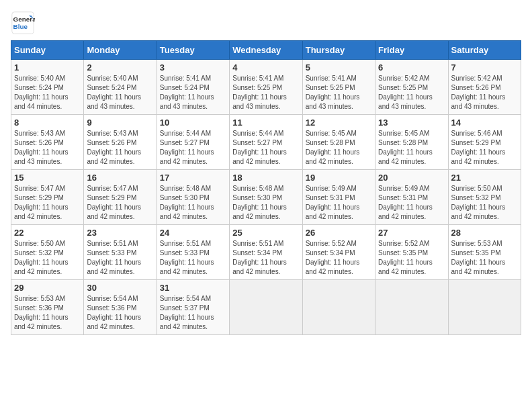 This screenshot has width=532, height=411. What do you see at coordinates (193, 177) in the screenshot?
I see `day-number: 17` at bounding box center [193, 177].